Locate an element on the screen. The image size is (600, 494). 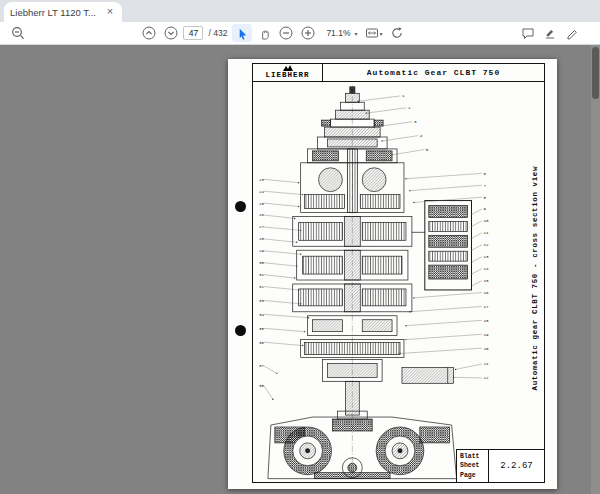
svg-text: 37 is located at coordinates (262, 366).